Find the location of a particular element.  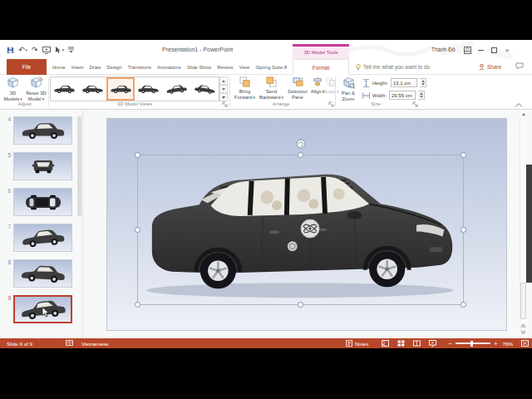

fit-slide-to-window-icon is located at coordinates (525, 343).